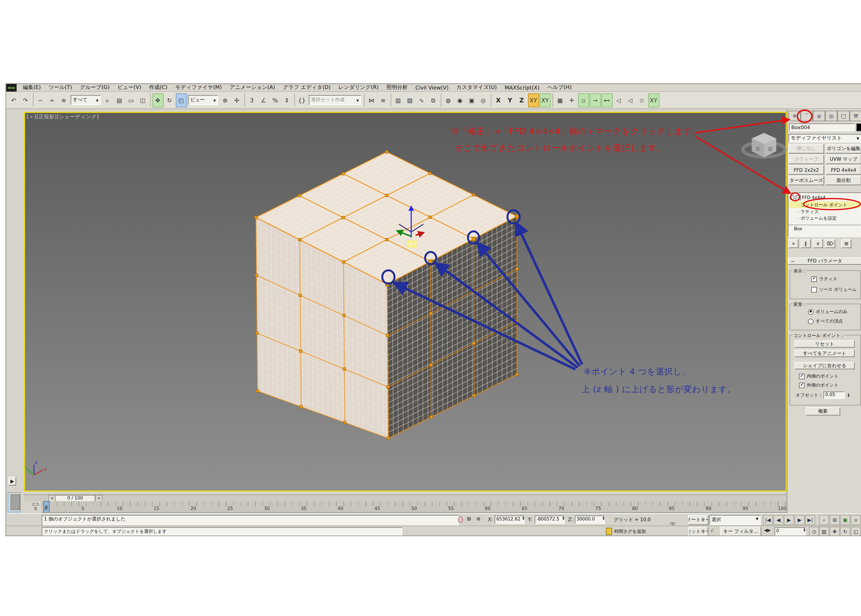 Image resolution: width=861 pixels, height=616 pixels. I want to click on remove-modifier-icon: ⌦, so click(830, 244).